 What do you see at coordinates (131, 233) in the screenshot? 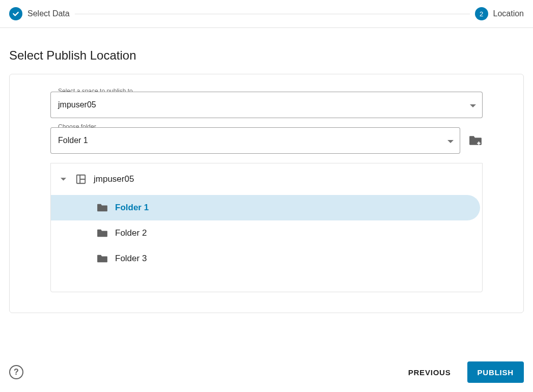
I see `tree-item-label: Folder 2` at bounding box center [131, 233].